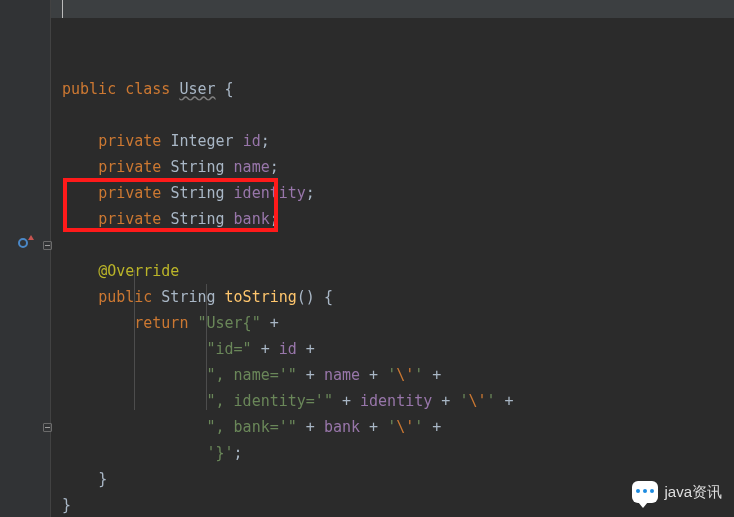 The height and width of the screenshot is (517, 734). Describe the element at coordinates (9, 245) in the screenshot. I see `code-line: public String toString() {` at that location.